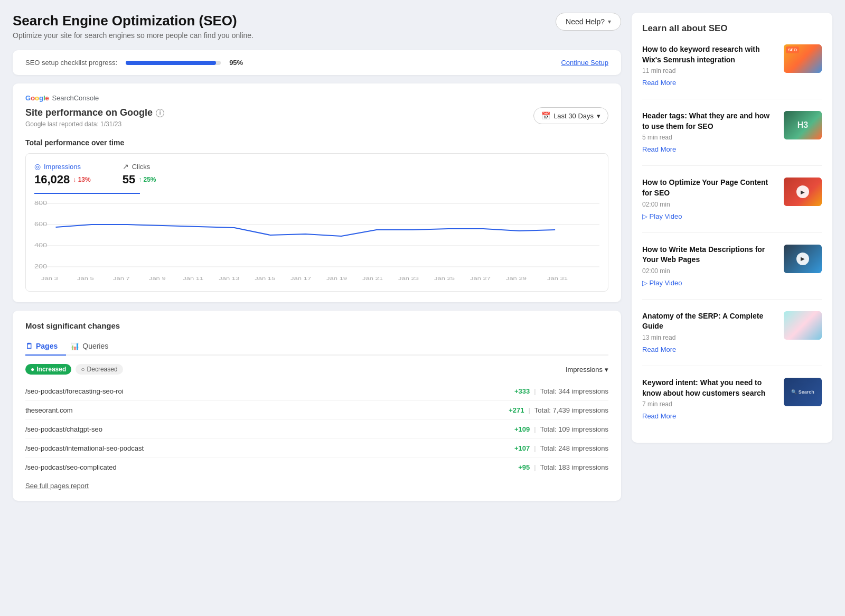  I want to click on see-full-report-link: See full pages report, so click(57, 486).